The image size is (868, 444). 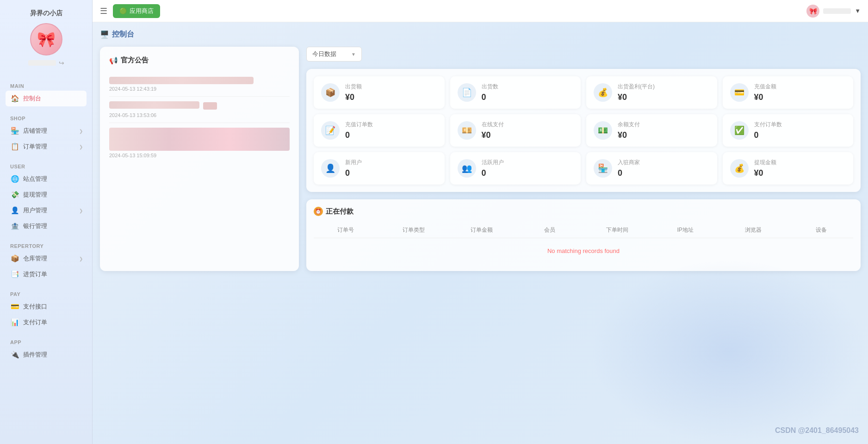 What do you see at coordinates (32, 99) in the screenshot?
I see `sidebar-item-label: 控制台` at bounding box center [32, 99].